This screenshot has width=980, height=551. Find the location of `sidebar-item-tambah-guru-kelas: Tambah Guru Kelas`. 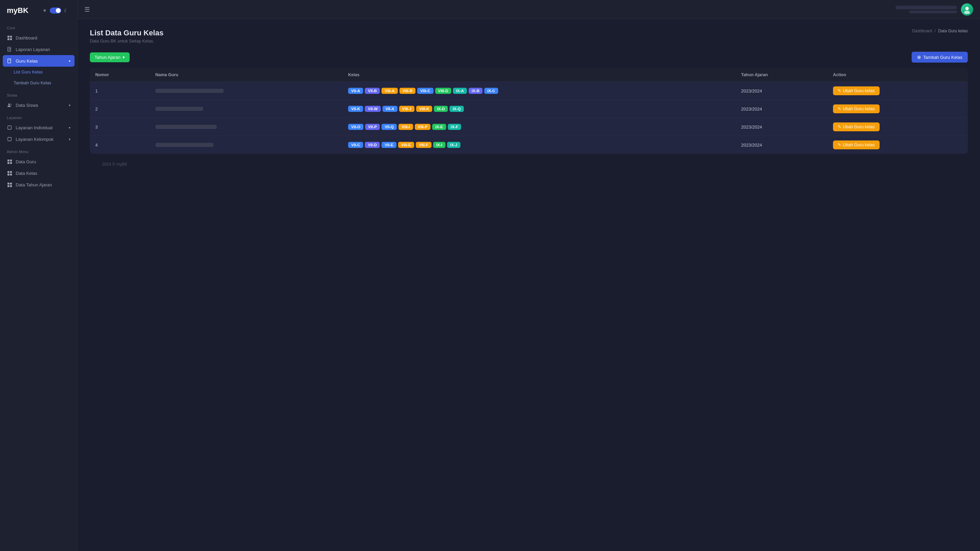

sidebar-item-tambah-guru-kelas: Tambah Guru Kelas is located at coordinates (39, 83).